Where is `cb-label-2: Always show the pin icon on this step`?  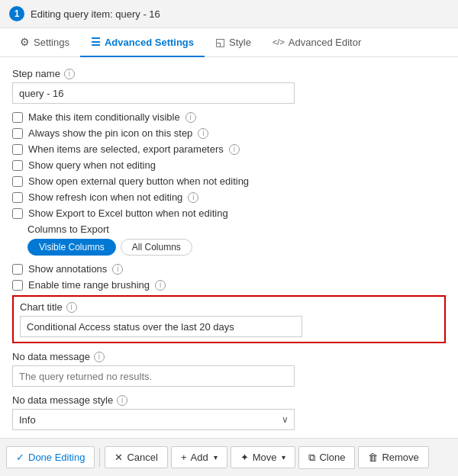 cb-label-2: Always show the pin icon on this step is located at coordinates (110, 133).